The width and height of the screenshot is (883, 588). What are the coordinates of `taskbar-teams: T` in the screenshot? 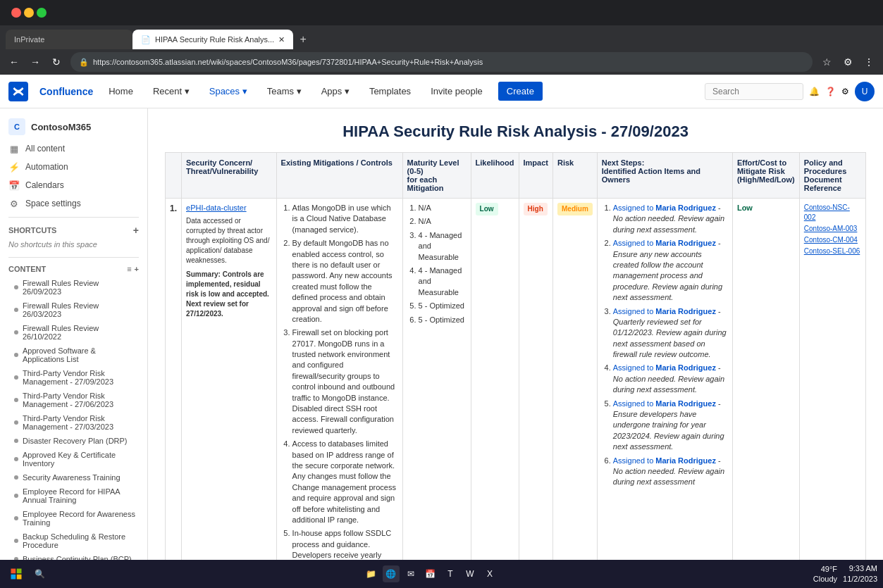 It's located at (450, 574).